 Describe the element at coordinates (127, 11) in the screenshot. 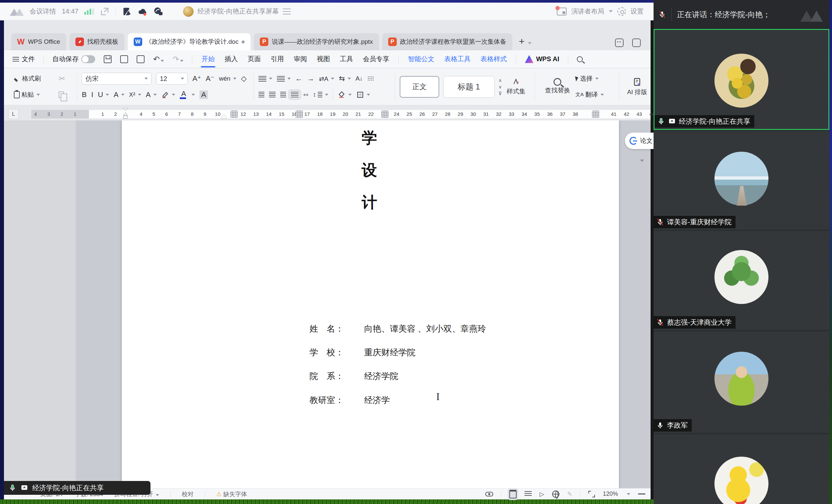

I see `annotation-off-icon` at that location.